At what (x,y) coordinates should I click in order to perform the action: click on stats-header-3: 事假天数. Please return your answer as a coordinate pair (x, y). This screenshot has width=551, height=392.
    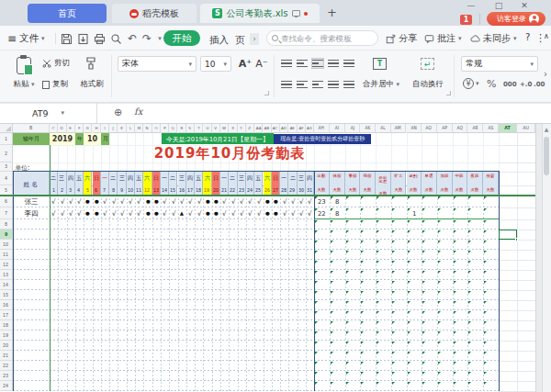
    Looking at the image, I should click on (353, 184).